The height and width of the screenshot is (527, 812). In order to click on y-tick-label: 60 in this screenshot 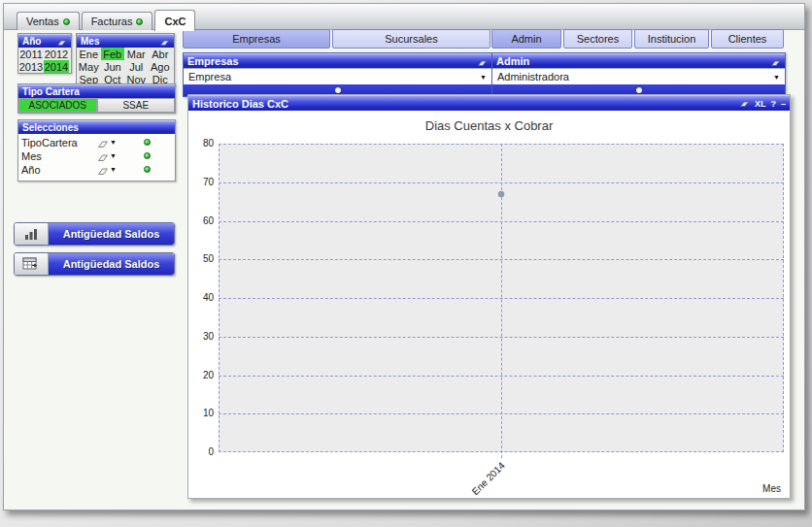, I will do `click(201, 221)`.